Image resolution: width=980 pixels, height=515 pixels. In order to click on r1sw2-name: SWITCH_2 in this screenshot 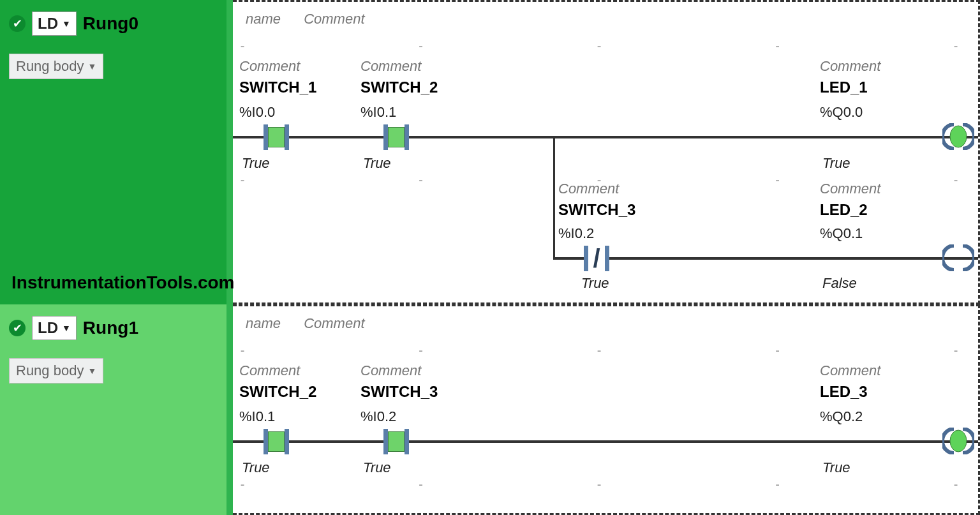, I will do `click(278, 392)`.